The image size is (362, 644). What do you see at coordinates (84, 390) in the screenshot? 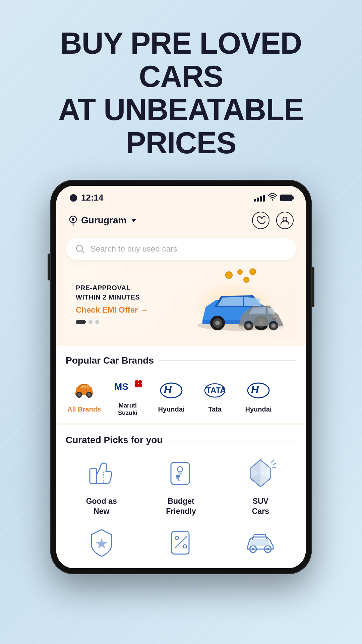
I see `all-brands-car-icon` at bounding box center [84, 390].